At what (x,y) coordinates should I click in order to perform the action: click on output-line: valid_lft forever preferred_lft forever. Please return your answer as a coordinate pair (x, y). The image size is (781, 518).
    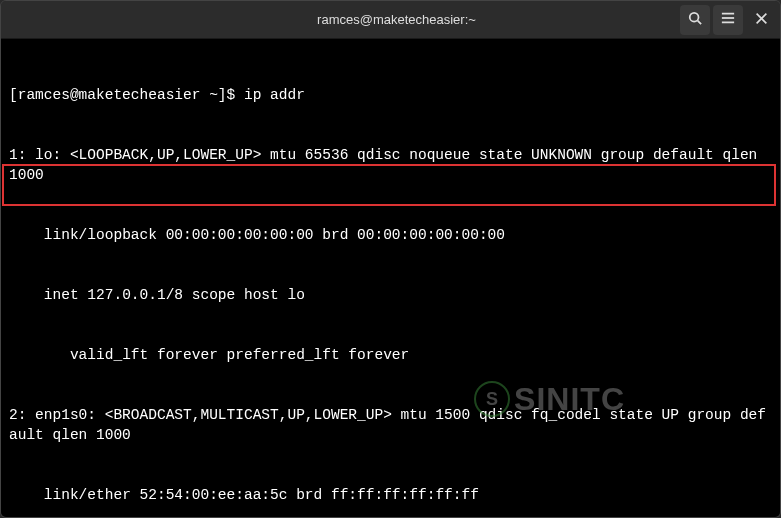
    Looking at the image, I should click on (390, 355).